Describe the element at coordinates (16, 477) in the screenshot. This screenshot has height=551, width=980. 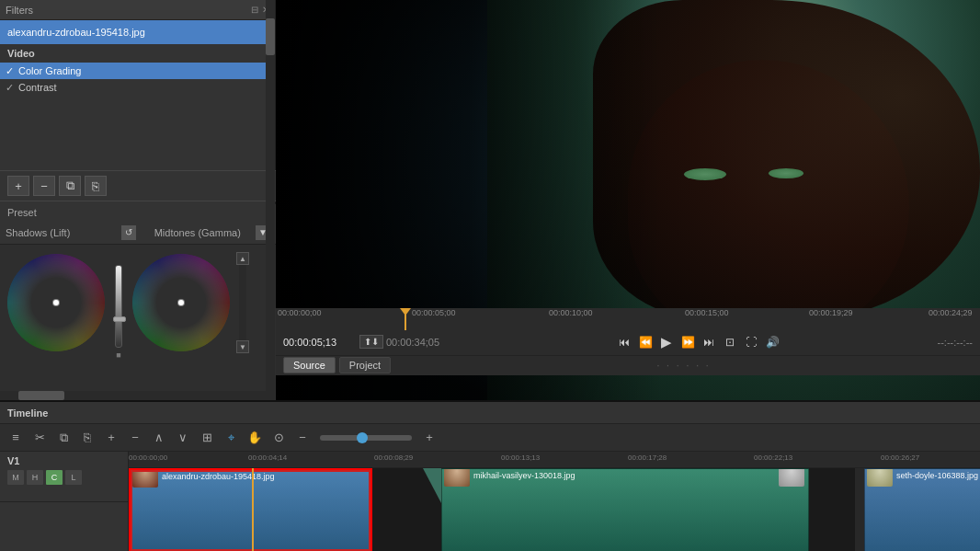
I see `mute-button: M` at that location.